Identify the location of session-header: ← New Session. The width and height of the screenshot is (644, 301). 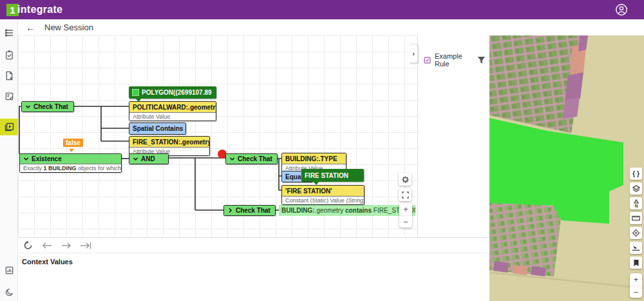
(254, 27).